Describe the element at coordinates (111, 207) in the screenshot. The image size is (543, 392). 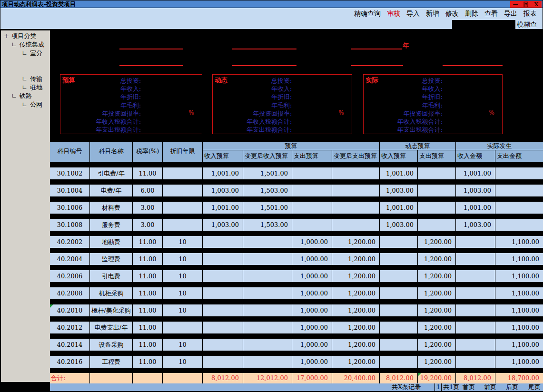
I see `table-cell: 材料费` at that location.